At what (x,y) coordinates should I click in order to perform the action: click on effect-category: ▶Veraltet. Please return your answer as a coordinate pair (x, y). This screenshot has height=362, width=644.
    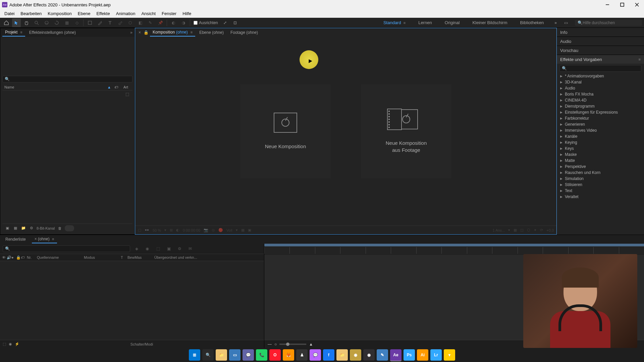
    Looking at the image, I should click on (600, 197).